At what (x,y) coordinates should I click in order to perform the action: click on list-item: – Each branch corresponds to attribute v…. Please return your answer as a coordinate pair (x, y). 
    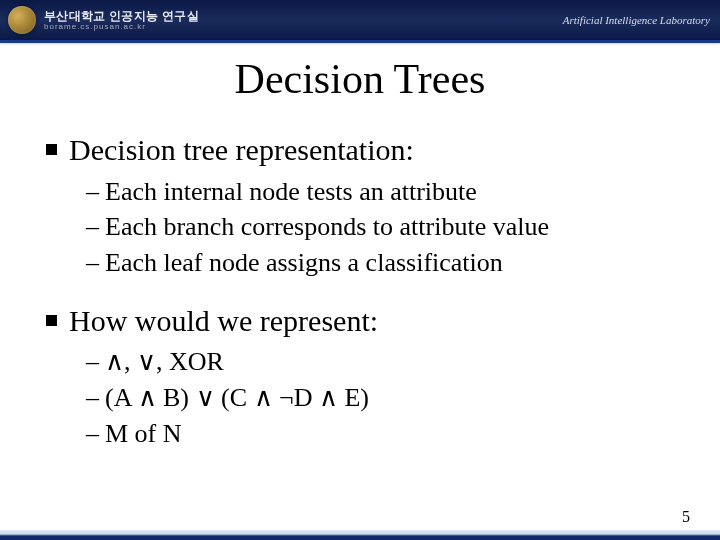
    Looking at the image, I should click on (384, 227).